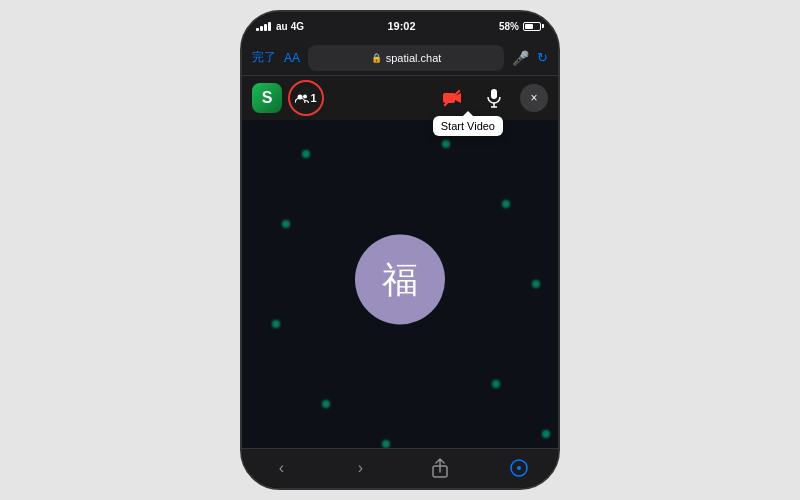 Image resolution: width=800 pixels, height=500 pixels. What do you see at coordinates (509, 26) in the screenshot?
I see `battery-percent: 58%` at bounding box center [509, 26].